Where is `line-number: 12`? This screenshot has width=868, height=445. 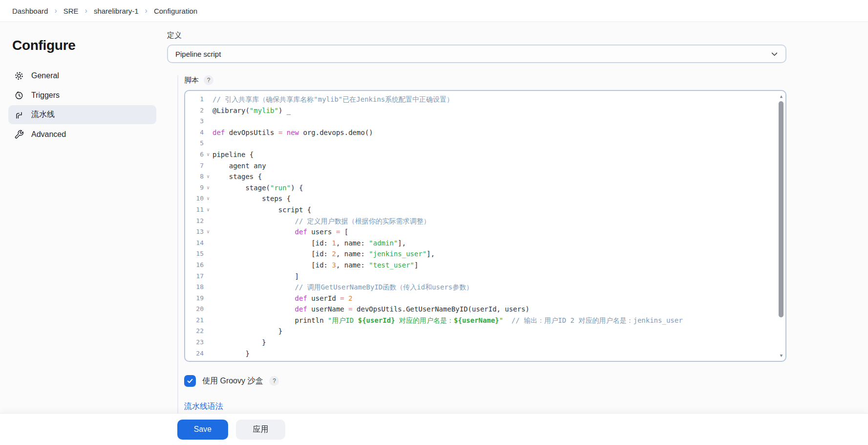
line-number: 12 is located at coordinates (196, 221).